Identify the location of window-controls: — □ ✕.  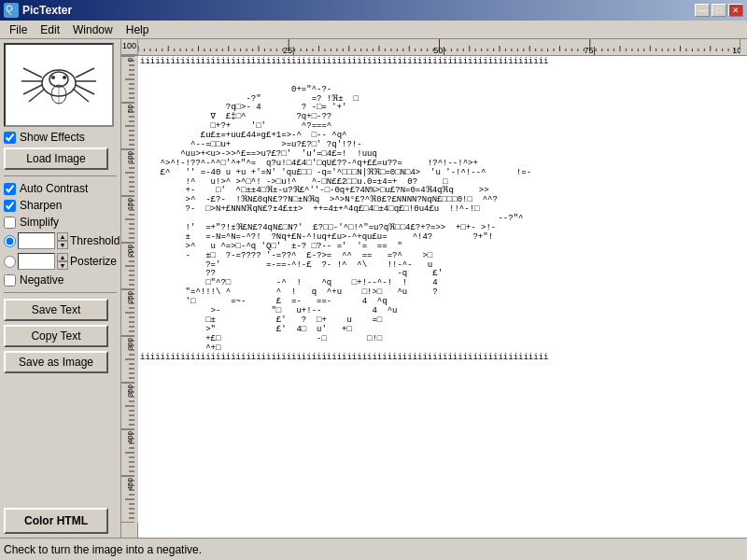
(719, 10).